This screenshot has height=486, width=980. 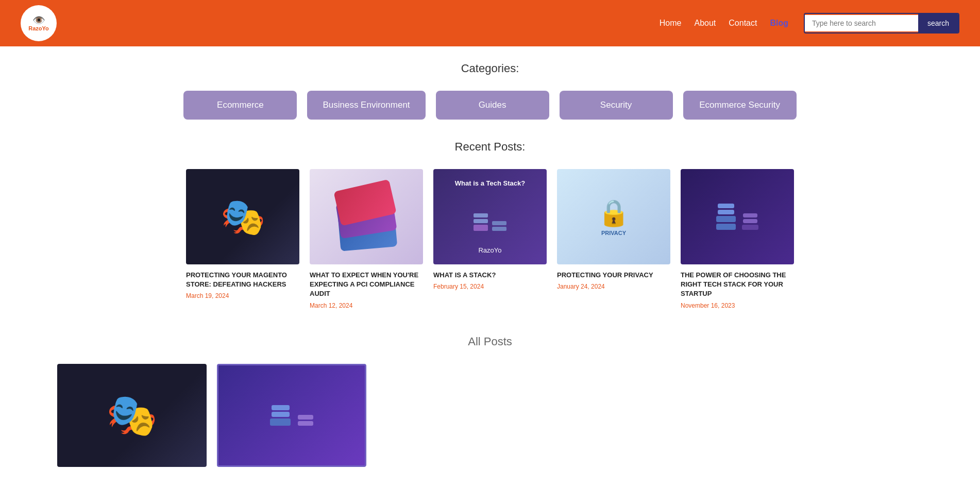 What do you see at coordinates (490, 222) in the screenshot?
I see `server-icons` at bounding box center [490, 222].